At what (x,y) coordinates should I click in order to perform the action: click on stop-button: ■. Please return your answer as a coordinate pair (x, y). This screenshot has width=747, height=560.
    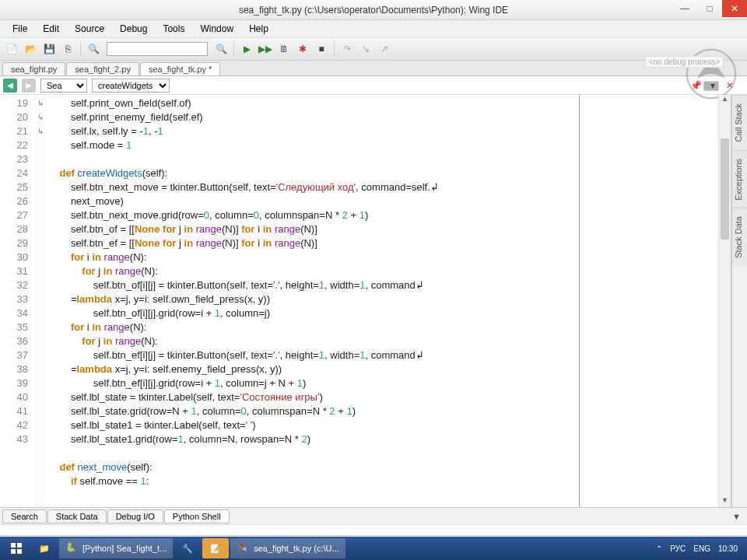
    Looking at the image, I should click on (321, 49).